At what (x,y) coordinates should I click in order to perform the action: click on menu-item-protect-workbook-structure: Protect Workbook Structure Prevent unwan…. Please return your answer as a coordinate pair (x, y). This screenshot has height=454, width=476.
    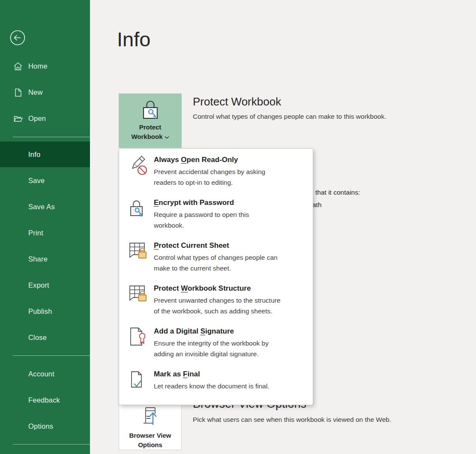
    Looking at the image, I should click on (216, 303).